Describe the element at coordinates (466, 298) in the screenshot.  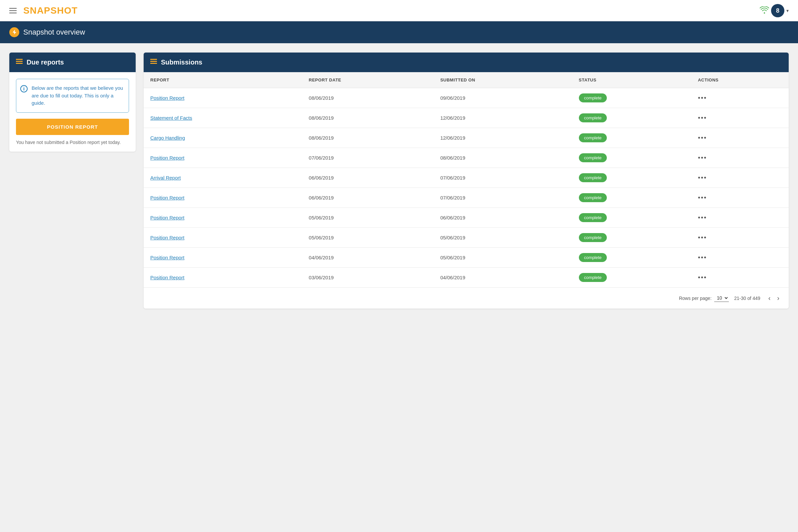
I see `pagination: Rows per page: 10 25 50 21-30 of 449 ‹ ›` at that location.